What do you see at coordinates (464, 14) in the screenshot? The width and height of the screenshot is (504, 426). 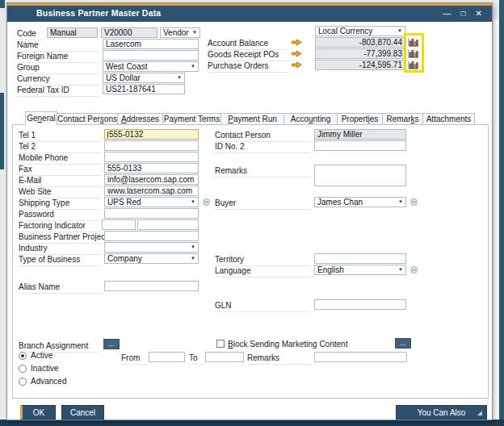 I see `maximize-icon: □` at bounding box center [464, 14].